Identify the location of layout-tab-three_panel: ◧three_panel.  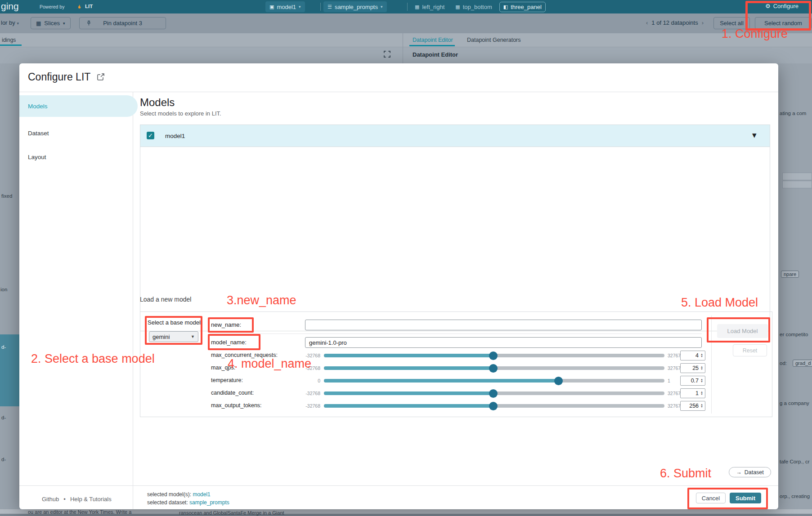
(523, 7).